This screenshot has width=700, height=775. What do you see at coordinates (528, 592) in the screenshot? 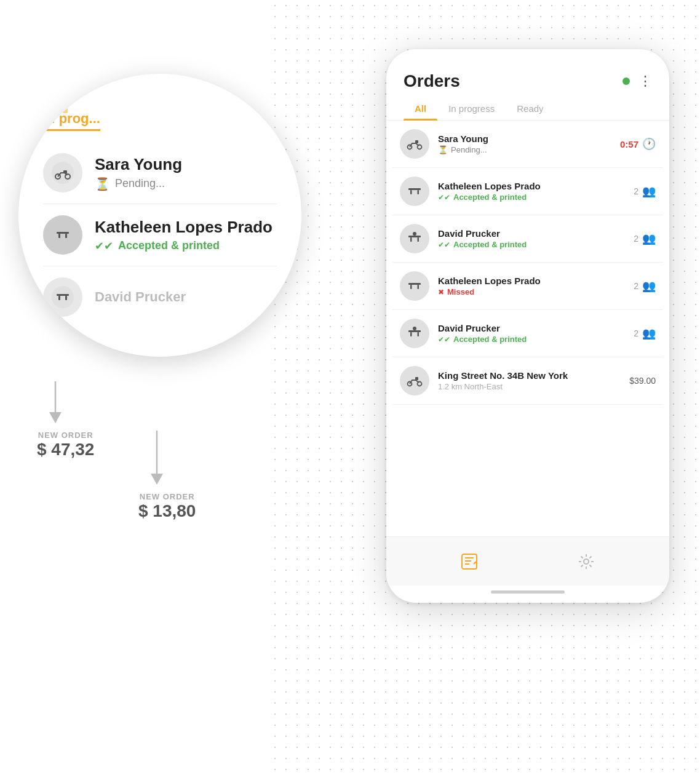
I see `phone-home-bar` at bounding box center [528, 592].